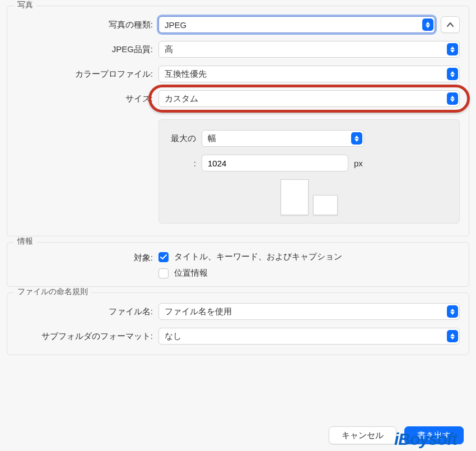 The height and width of the screenshot is (451, 476). I want to click on max-dimension-value: 幅, so click(212, 139).